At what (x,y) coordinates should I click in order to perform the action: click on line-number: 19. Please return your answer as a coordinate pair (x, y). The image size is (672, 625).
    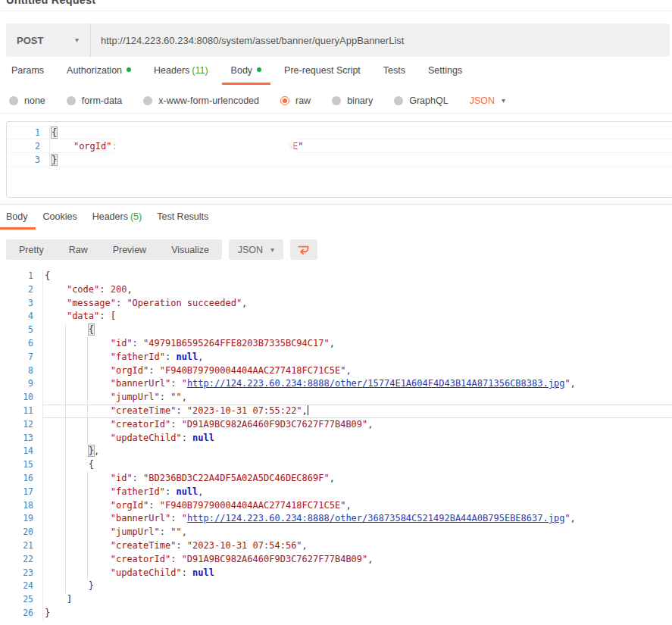
    Looking at the image, I should click on (21, 519).